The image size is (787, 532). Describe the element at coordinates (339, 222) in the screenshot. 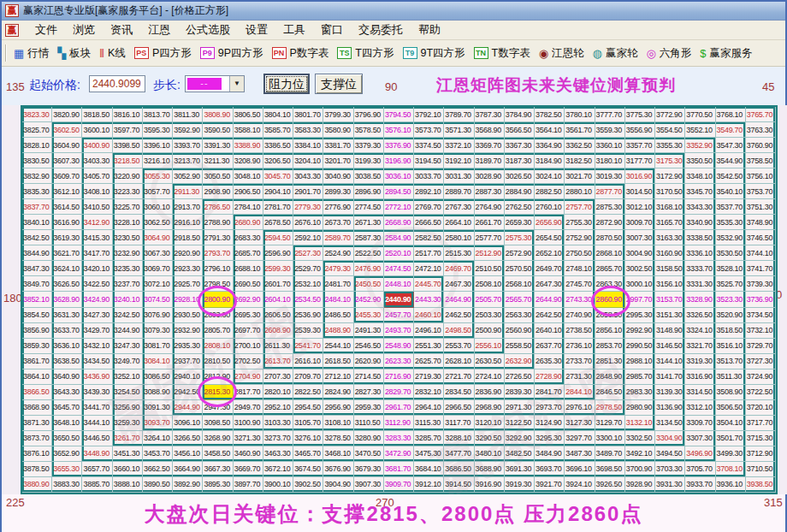

I see `grid-cell: 2673.70` at that location.